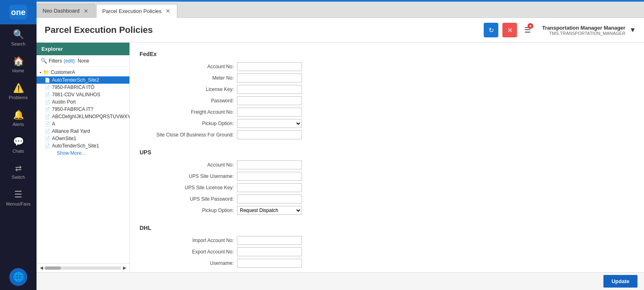 The width and height of the screenshot is (644, 290). I want to click on sidebar-item-alerts: 🔔 Alerts, so click(18, 118).